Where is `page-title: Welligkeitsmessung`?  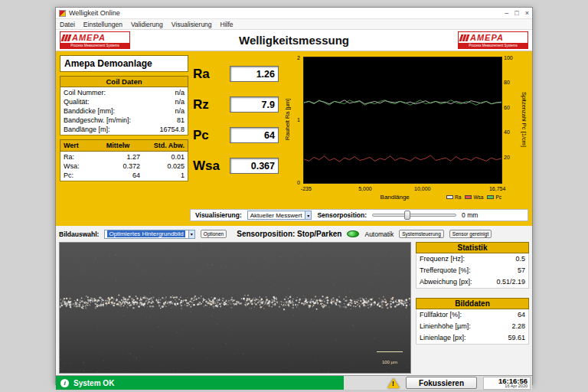
page-title: Welligkeitsmessung is located at coordinates (294, 40).